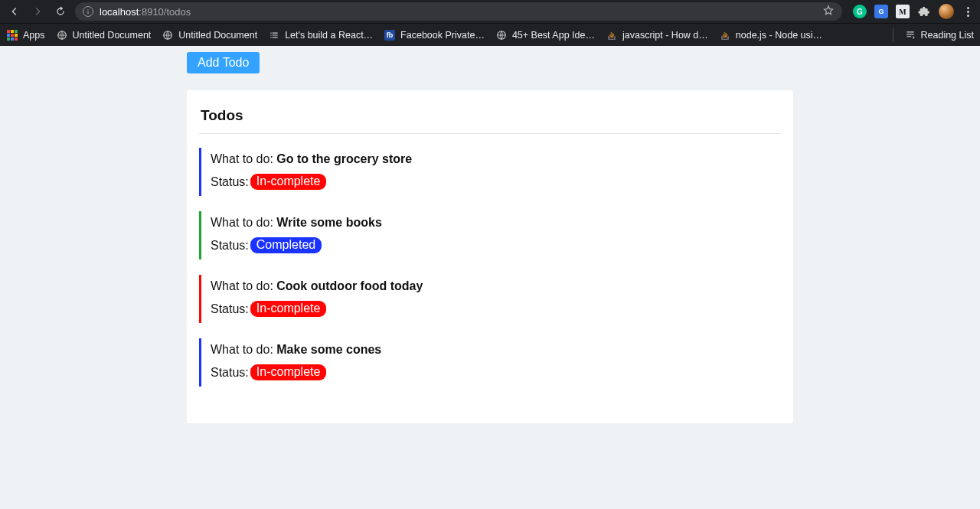 This screenshot has width=980, height=509. I want to click on bookmark-item: 45+ Best App Ide…, so click(545, 35).